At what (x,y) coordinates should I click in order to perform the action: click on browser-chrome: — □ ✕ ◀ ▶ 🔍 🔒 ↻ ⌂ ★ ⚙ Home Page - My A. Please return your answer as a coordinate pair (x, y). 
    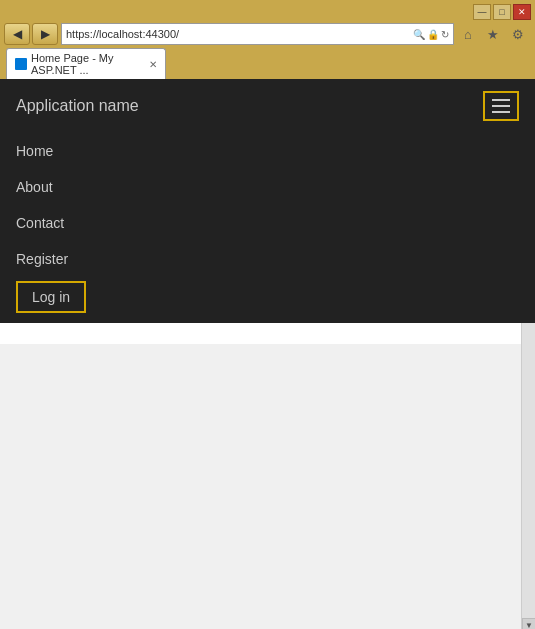
    Looking at the image, I should click on (268, 40).